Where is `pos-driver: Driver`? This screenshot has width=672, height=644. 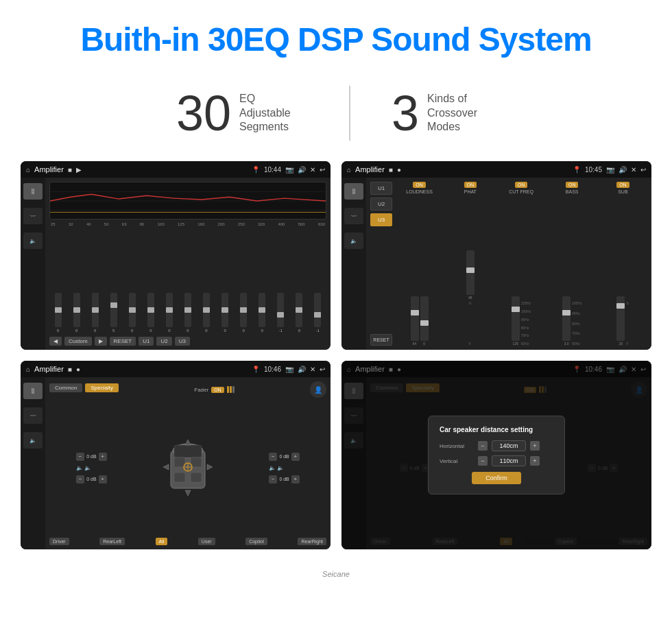 pos-driver: Driver is located at coordinates (59, 542).